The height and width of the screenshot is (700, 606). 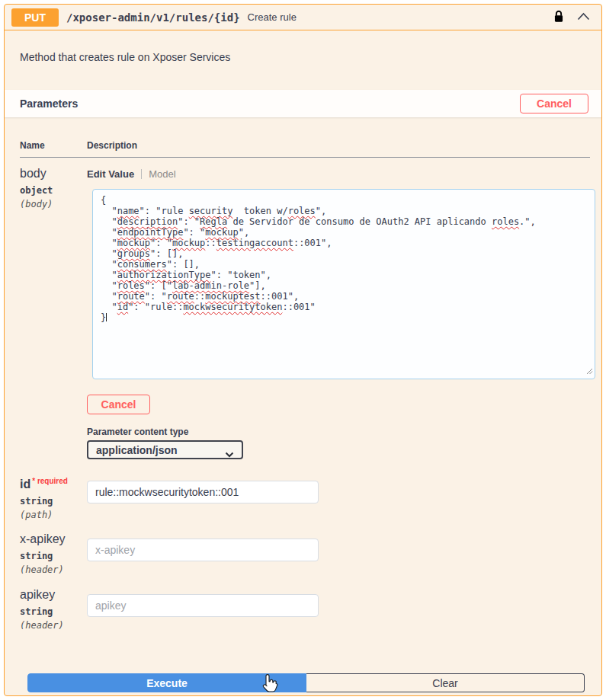 What do you see at coordinates (303, 104) in the screenshot?
I see `parameters-section-header: Parameters Cancel` at bounding box center [303, 104].